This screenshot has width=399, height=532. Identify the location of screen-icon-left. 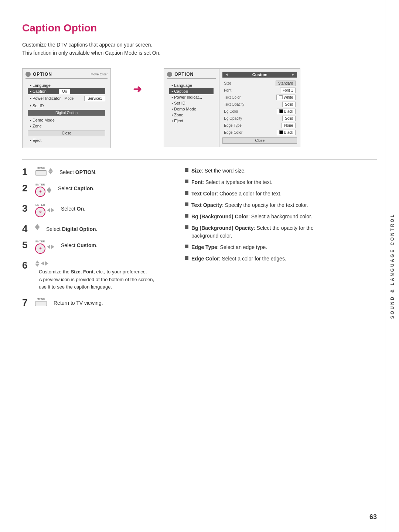
(28, 74).